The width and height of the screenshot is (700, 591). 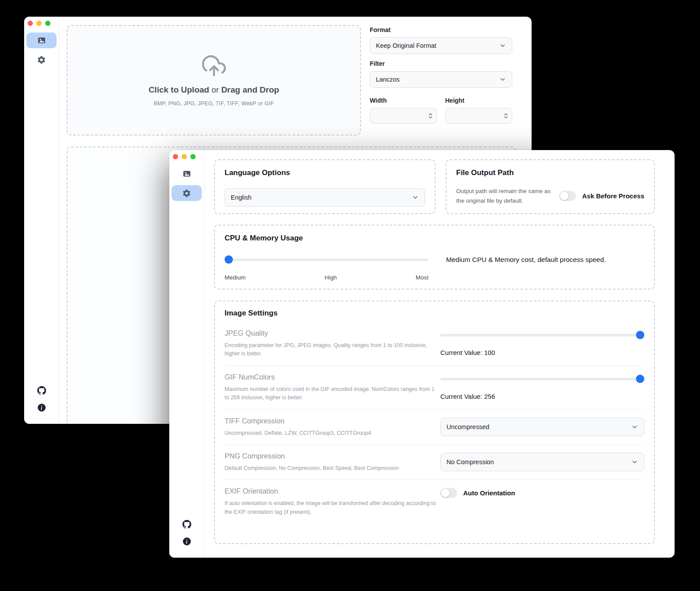 I want to click on tiff-compression-select: Uncompressed, so click(x=542, y=427).